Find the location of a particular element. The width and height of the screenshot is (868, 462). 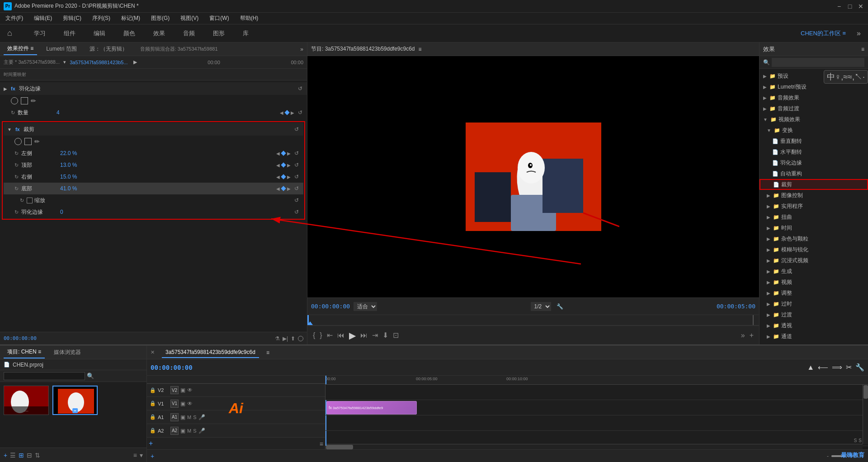

feather-right-arrow: ▶ is located at coordinates (292, 113).